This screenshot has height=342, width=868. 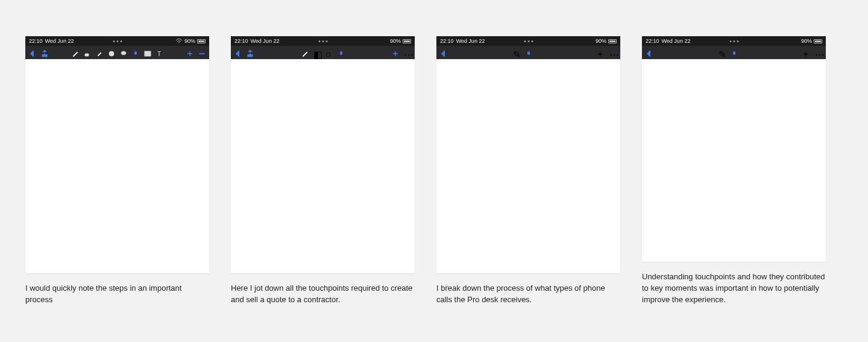 What do you see at coordinates (734, 149) in the screenshot?
I see `ipad-screenshot-4: 22:10Wed Jun 22 90% ✎ +⋯ 2 Need a quote …` at bounding box center [734, 149].